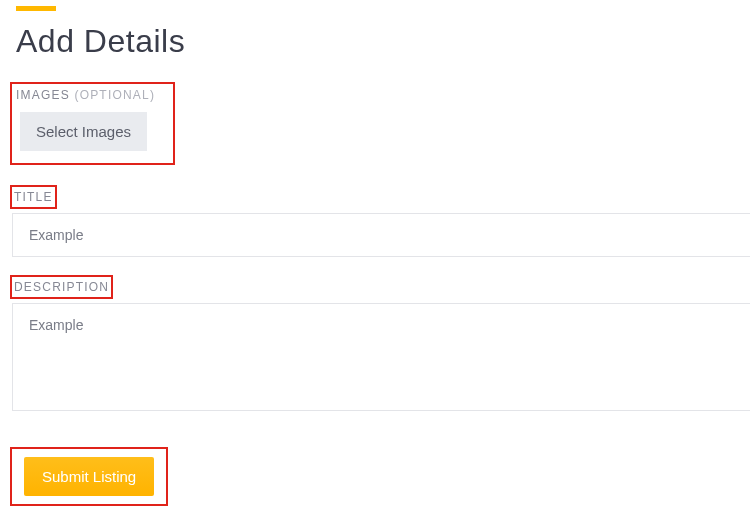 This screenshot has width=750, height=513. What do you see at coordinates (89, 476) in the screenshot?
I see `submit-listing-button: Submit Listing` at bounding box center [89, 476].